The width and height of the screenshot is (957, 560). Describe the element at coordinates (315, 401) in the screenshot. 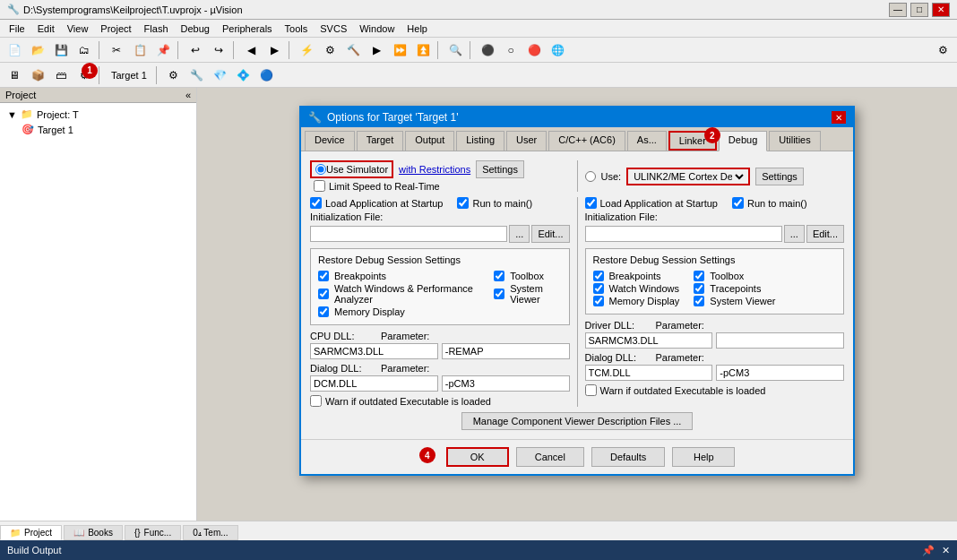

I see `left-warn-cb` at that location.